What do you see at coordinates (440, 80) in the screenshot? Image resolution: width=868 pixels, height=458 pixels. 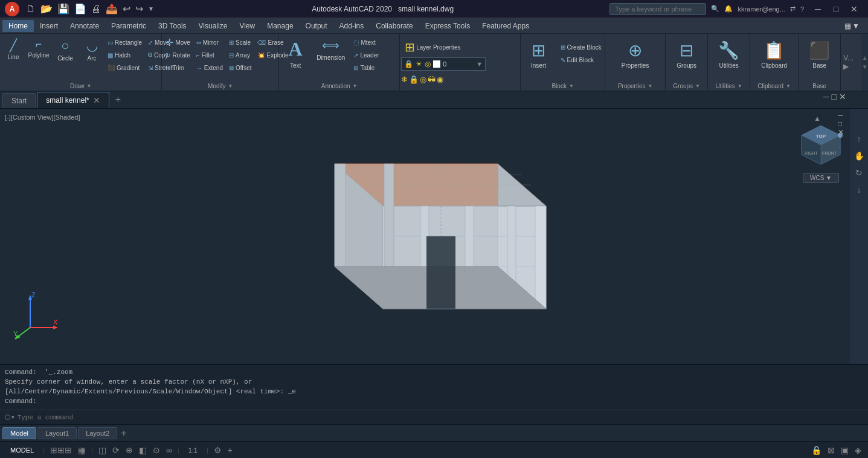 I see `layer-unisolate-icon: ◉` at bounding box center [440, 80].